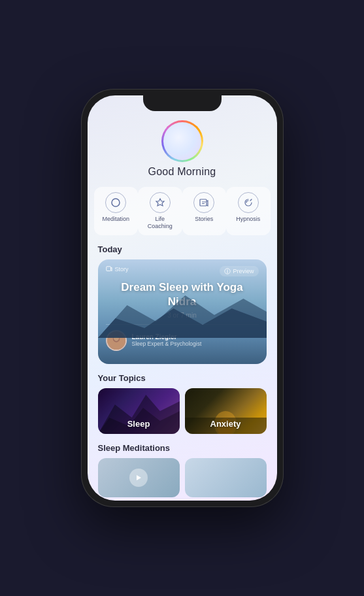  I want to click on category-meditation: Meditation, so click(116, 211).